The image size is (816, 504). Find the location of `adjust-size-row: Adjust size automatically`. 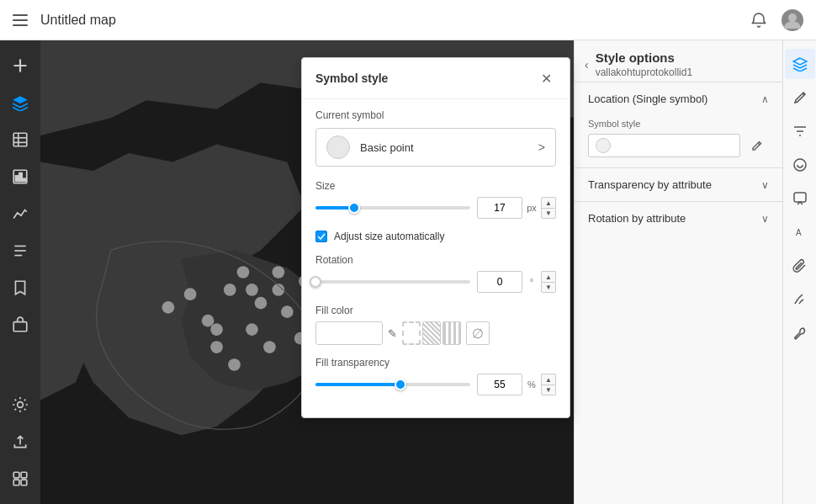

adjust-size-row: Adjust size automatically is located at coordinates (436, 236).